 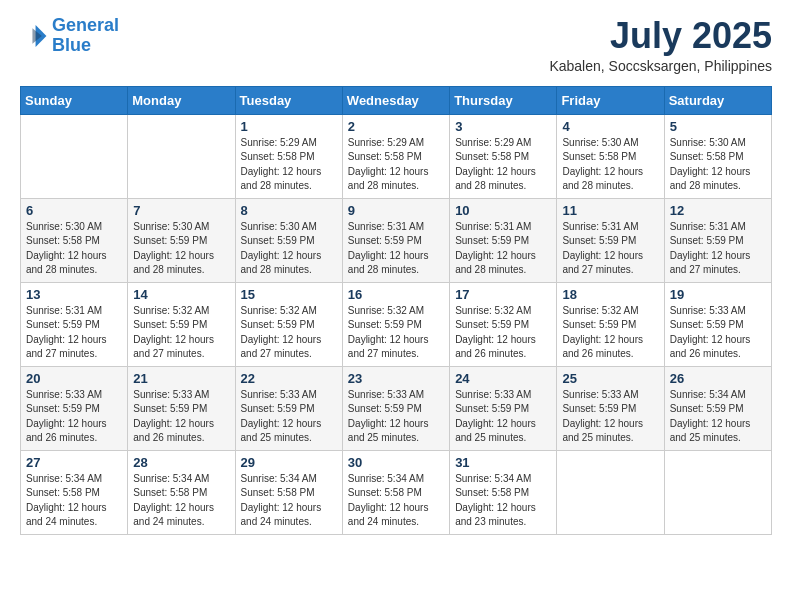 I want to click on weekday-header-friday: Friday, so click(x=610, y=100).